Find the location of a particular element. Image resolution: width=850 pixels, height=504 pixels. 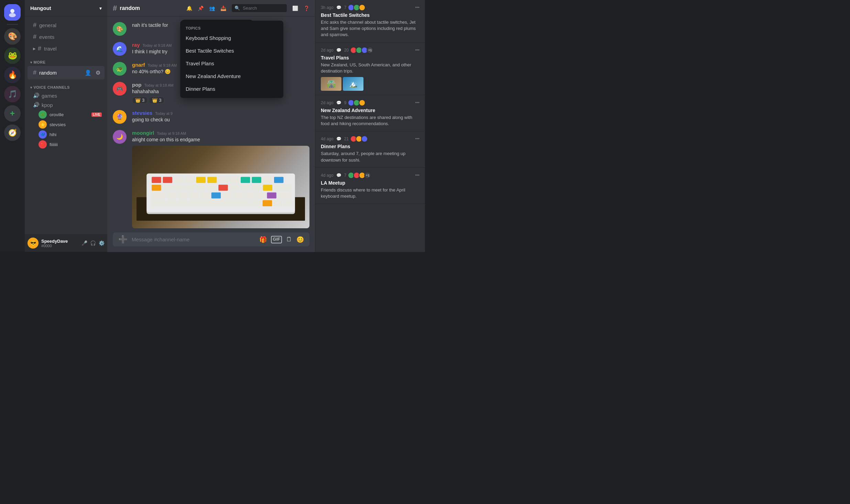

channel-item-events: # events is located at coordinates (66, 37).